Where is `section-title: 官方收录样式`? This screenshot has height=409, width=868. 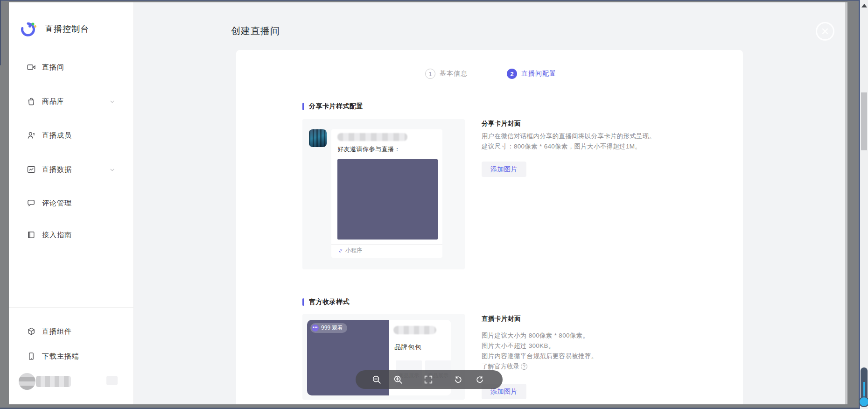
section-title: 官方收录样式 is located at coordinates (329, 302).